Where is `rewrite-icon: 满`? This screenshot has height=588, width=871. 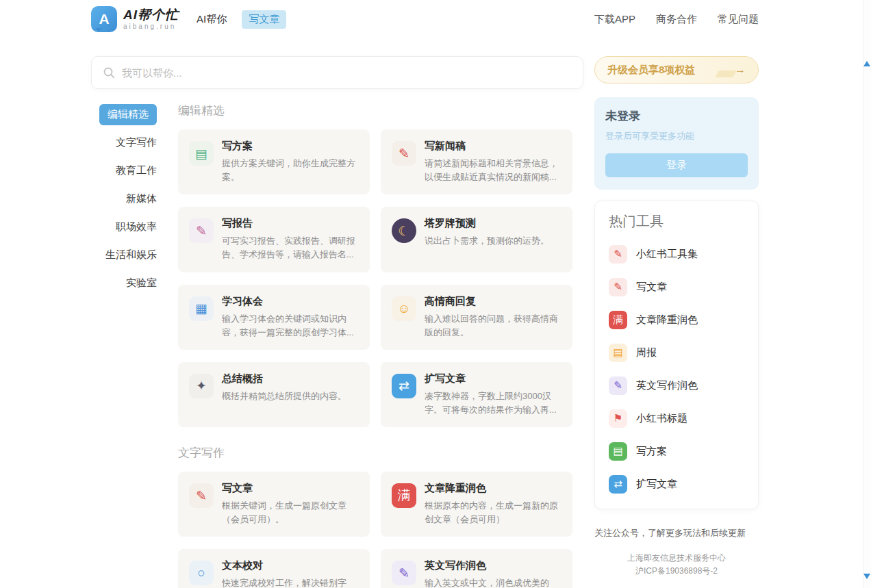 rewrite-icon: 满 is located at coordinates (618, 320).